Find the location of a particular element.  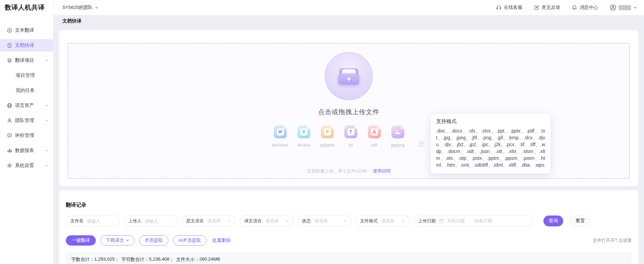

sidebar-item-project-management: 项目管理 is located at coordinates (27, 75).